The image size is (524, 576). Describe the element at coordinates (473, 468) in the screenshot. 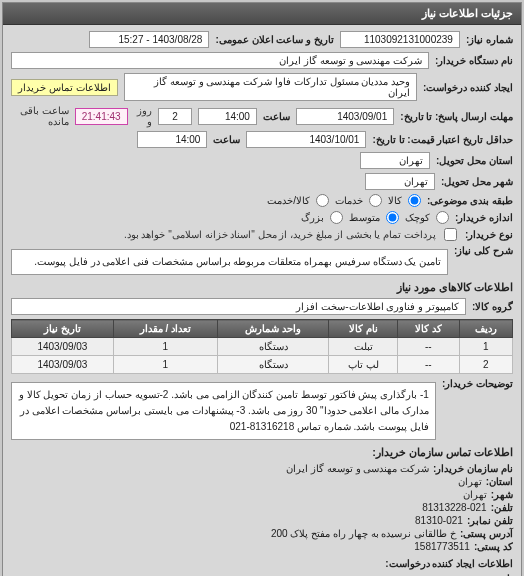

I see `org-label: نام سازمان خریدار:` at that location.